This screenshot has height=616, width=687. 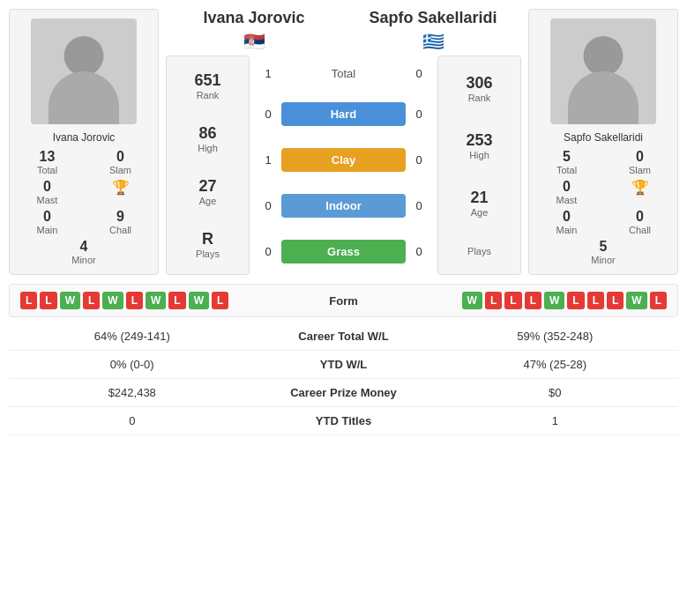 What do you see at coordinates (344, 393) in the screenshot?
I see `stat-row-center-2: Career Prize Money` at bounding box center [344, 393].